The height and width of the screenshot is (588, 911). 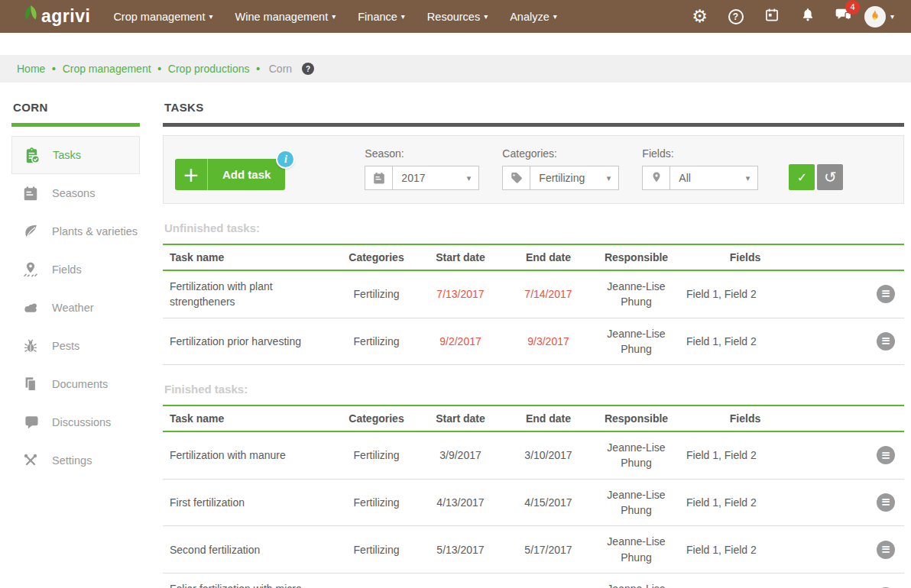 I want to click on crop-sidebar: CORN Tasks Seasons Plants & varieties Fi…, so click(x=76, y=335).